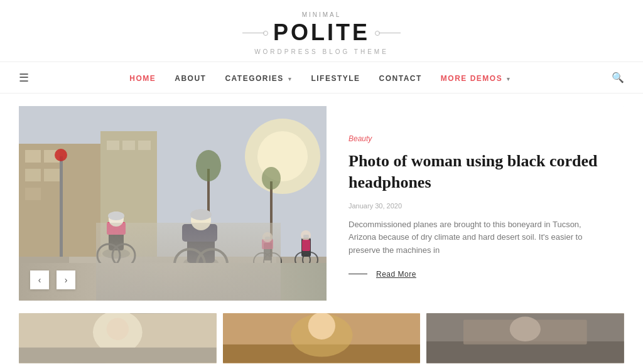  What do you see at coordinates (322, 338) in the screenshot?
I see `thumbnails-row` at bounding box center [322, 338].